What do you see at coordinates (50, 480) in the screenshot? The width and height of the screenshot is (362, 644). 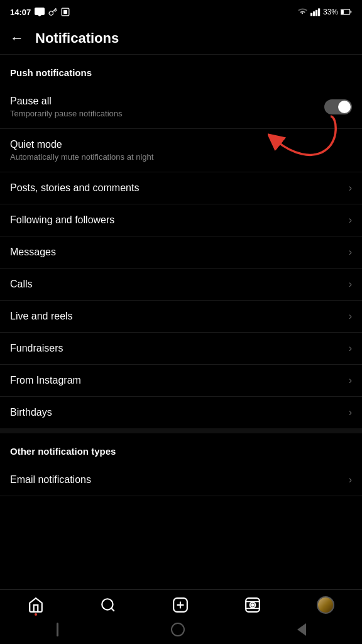 I see `email-notifications-title: Email notifications` at bounding box center [50, 480].